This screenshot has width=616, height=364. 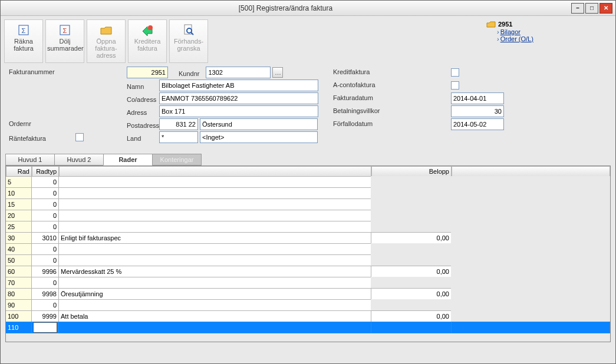 What do you see at coordinates (531, 171) in the screenshot?
I see `col-header-blank2` at bounding box center [531, 171].